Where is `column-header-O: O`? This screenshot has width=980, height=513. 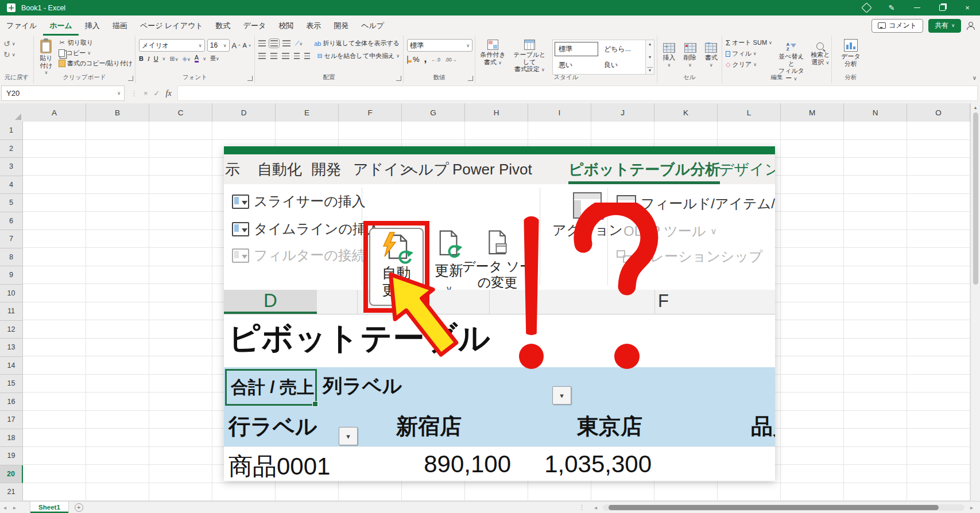 column-header-O: O is located at coordinates (939, 112).